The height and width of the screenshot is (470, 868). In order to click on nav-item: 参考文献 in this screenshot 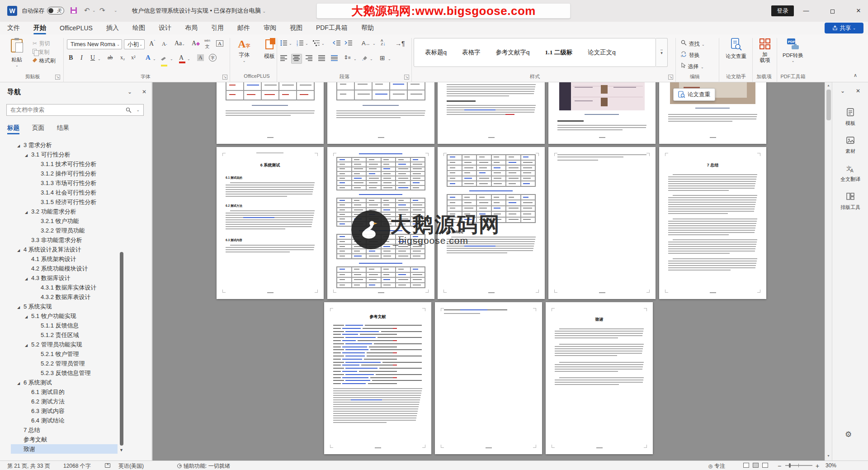, I will do `click(64, 440)`.